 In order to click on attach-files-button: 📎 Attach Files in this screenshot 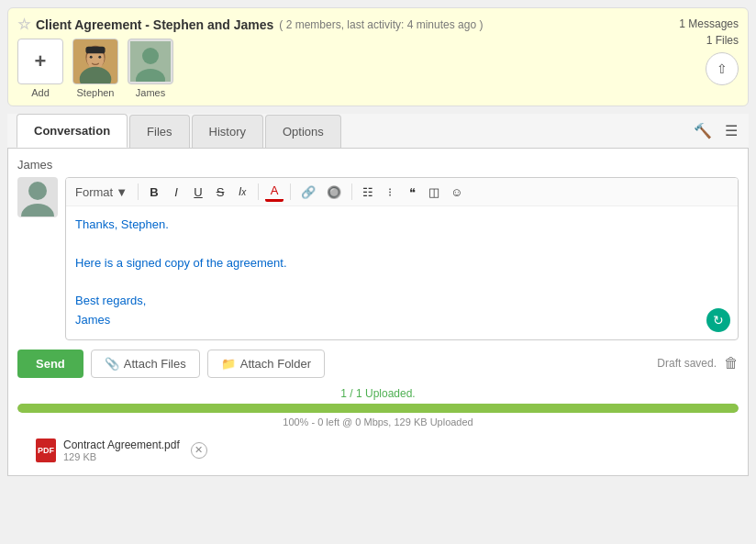, I will do `click(145, 363)`.